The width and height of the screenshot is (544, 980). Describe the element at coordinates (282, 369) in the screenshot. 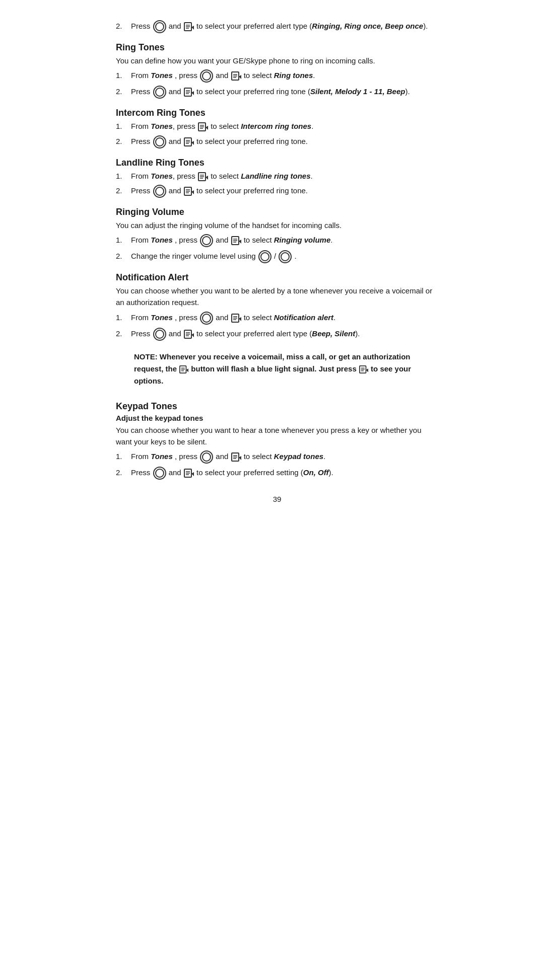

I see `note-box: NOTE: Whenever you receive a voicemail, …` at that location.